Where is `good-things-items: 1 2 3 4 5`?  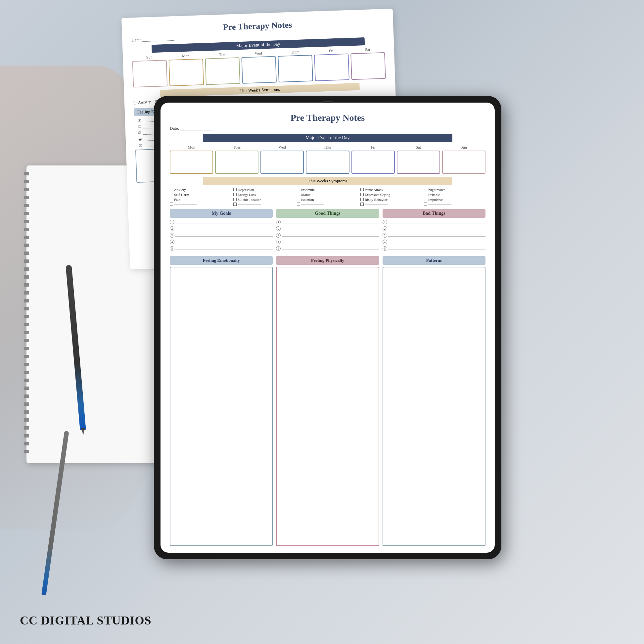
good-things-items: 1 2 3 4 5 is located at coordinates (327, 235).